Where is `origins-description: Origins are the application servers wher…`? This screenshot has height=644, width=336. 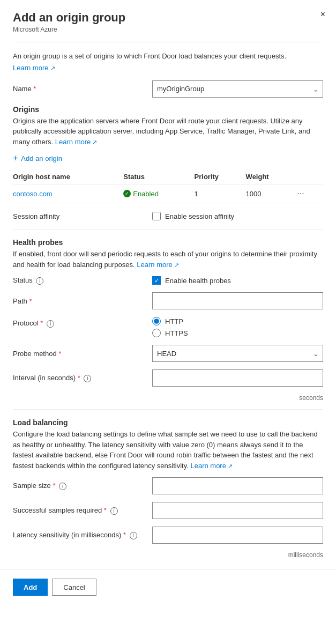
origins-description: Origins are the application servers wher… is located at coordinates (168, 132).